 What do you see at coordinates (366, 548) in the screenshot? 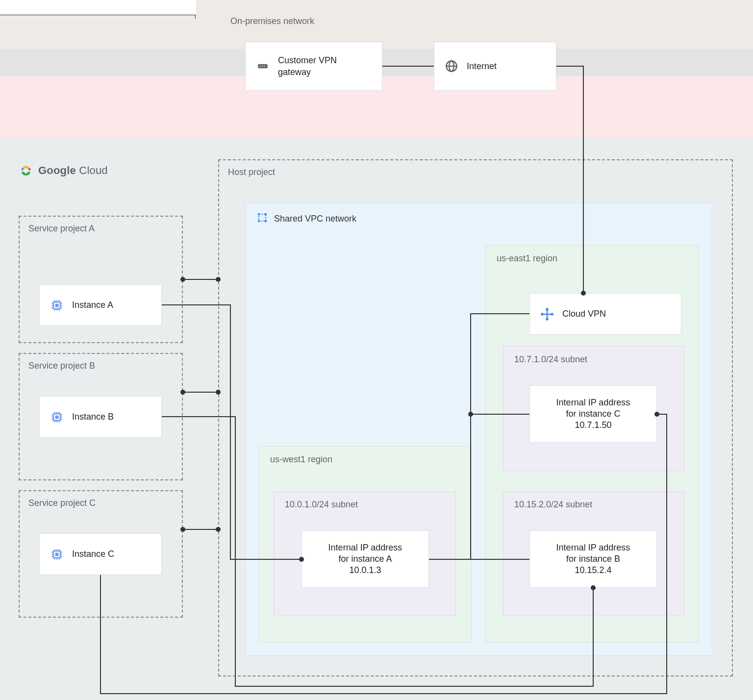
I see `ip-a-line1: Internal IP address` at bounding box center [366, 548].